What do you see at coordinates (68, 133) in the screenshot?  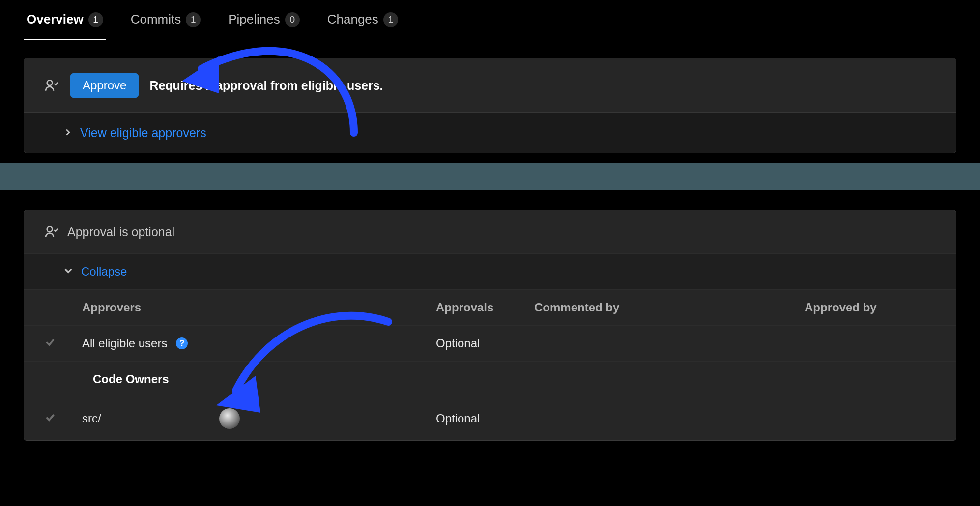 I see `chevron-right-icon` at bounding box center [68, 133].